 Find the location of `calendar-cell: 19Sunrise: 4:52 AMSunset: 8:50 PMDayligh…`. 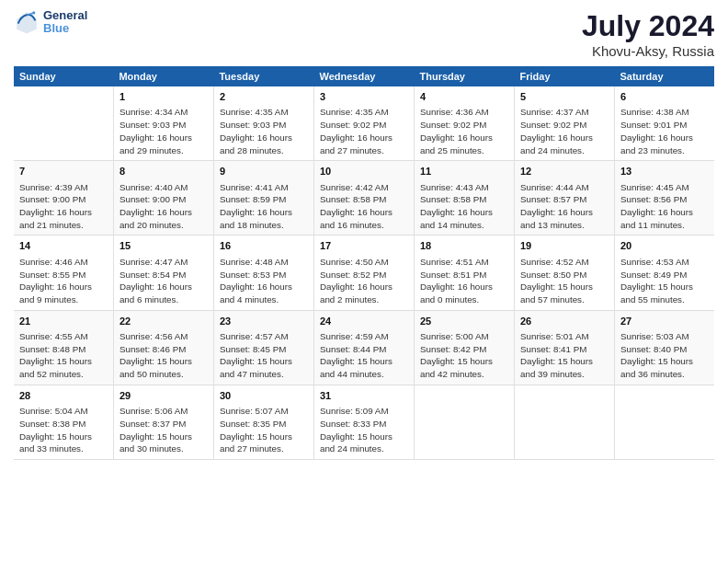

calendar-cell: 19Sunrise: 4:52 AMSunset: 8:50 PMDayligh… is located at coordinates (564, 272).